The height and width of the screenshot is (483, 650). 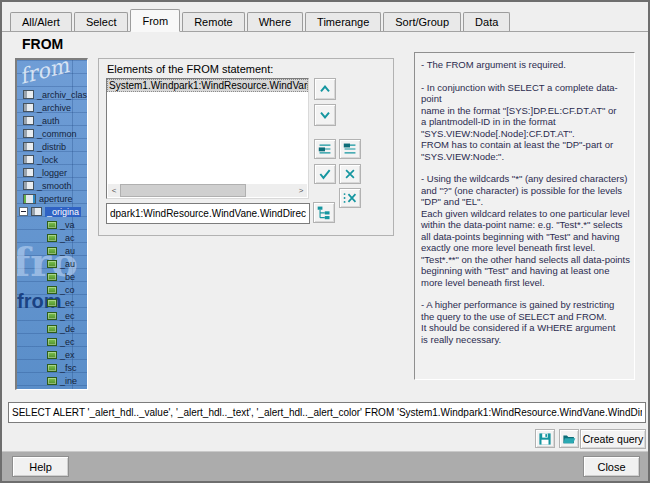 What do you see at coordinates (325, 174) in the screenshot?
I see `check-icon` at bounding box center [325, 174].